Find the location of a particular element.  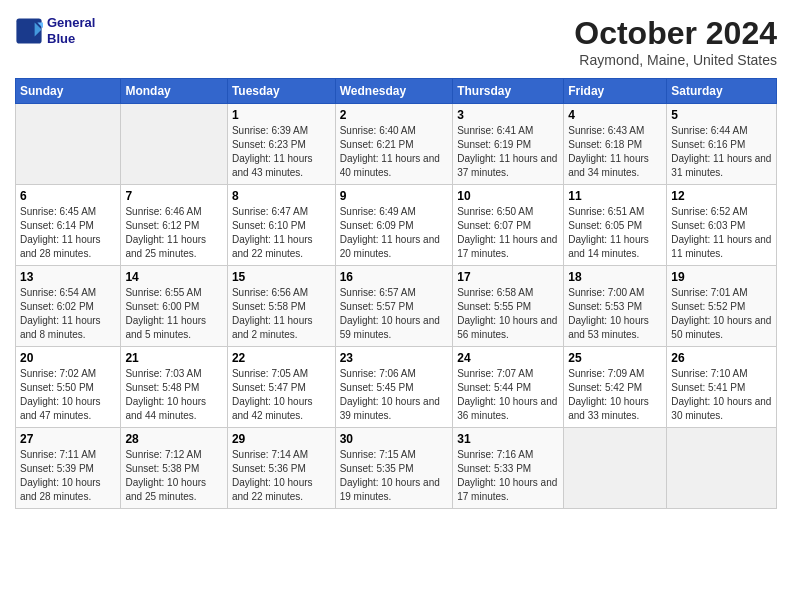

header-thursday: Thursday is located at coordinates (508, 92).